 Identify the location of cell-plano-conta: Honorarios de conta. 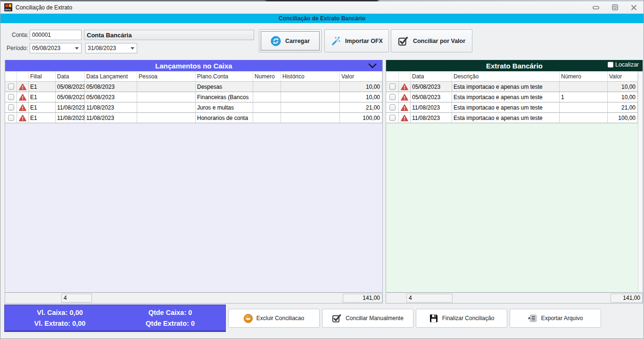
(224, 118).